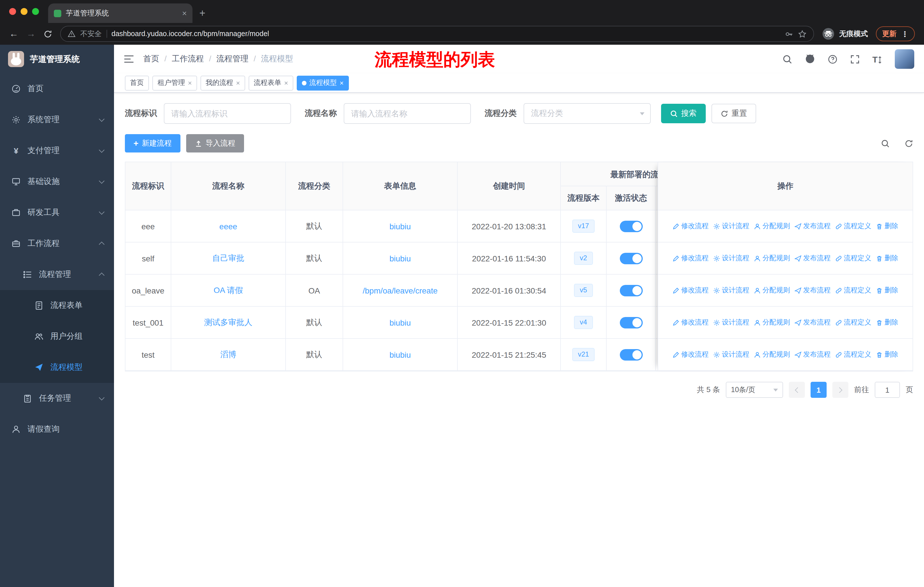 The width and height of the screenshot is (924, 587). Describe the element at coordinates (228, 226) in the screenshot. I see `process-name-link: eeee` at that location.